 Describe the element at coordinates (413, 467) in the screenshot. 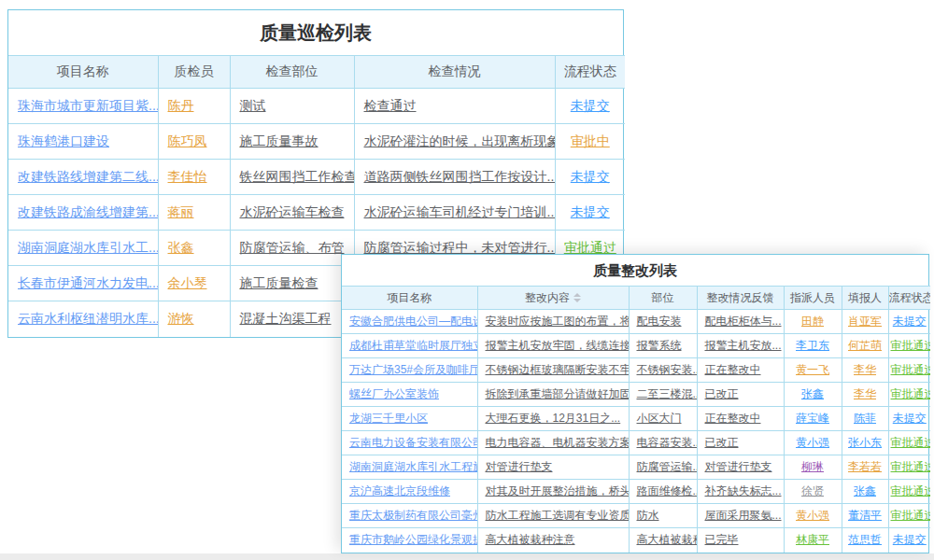

I see `project-name-link: 湖南洞庭湖水库引水工程施工I标` at that location.